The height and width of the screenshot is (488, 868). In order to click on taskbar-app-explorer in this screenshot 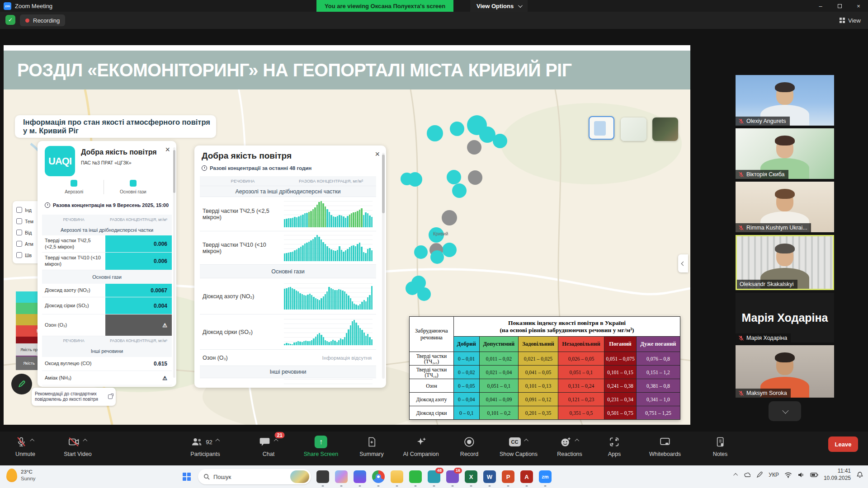, I will do `click(397, 477)`.